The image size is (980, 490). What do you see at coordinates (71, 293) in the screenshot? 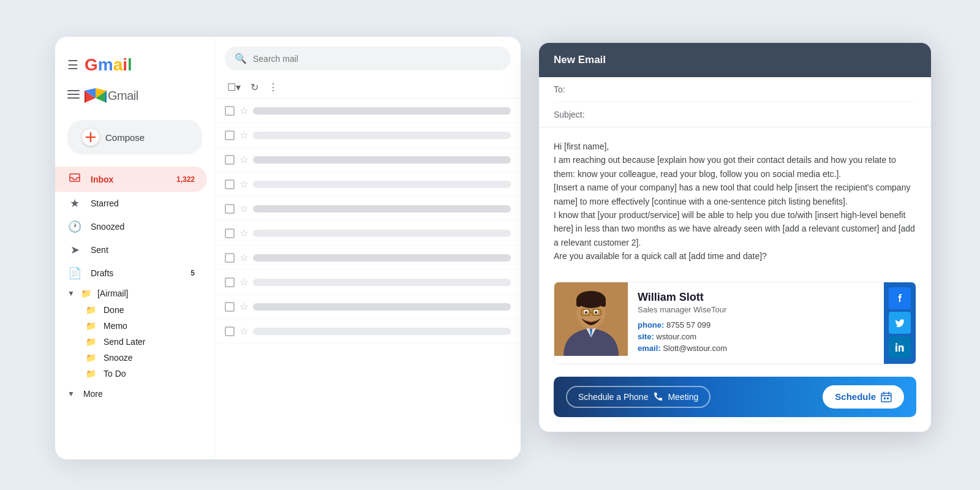
I see `chevron-down-icon: ▼` at bounding box center [71, 293].